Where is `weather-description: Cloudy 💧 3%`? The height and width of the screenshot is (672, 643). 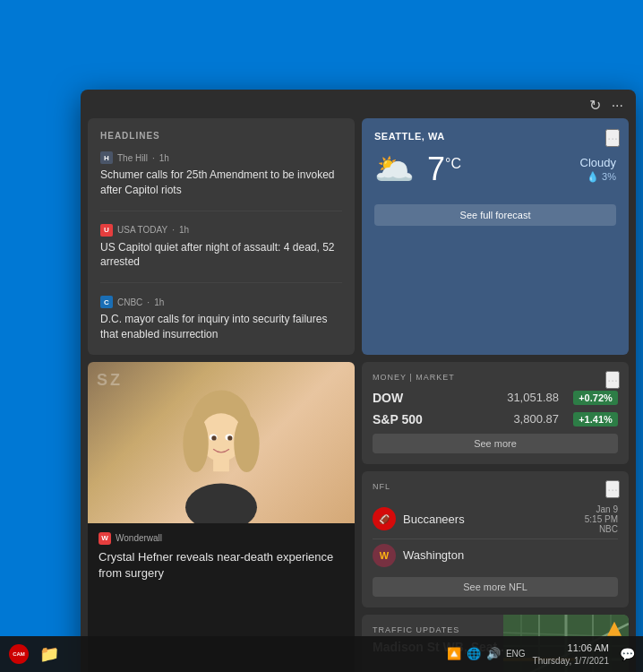
weather-description: Cloudy 💧 3% is located at coordinates (544, 169).